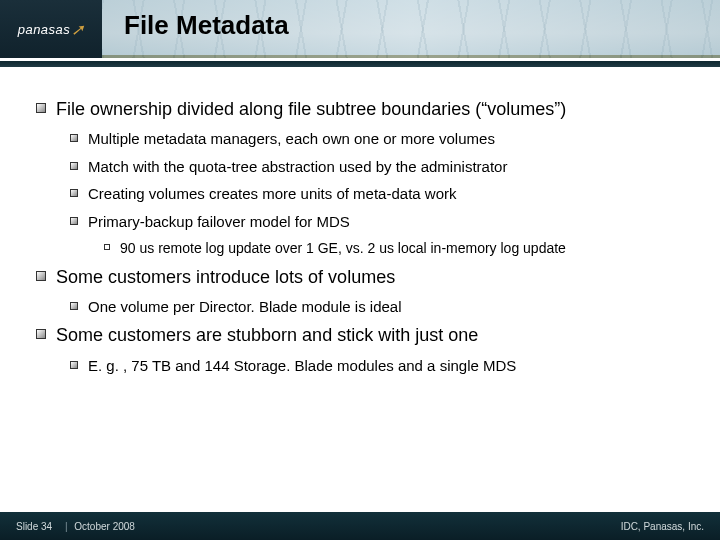 Image resolution: width=720 pixels, height=540 pixels. I want to click on bullet-text: Match with the quota-tree abstraction us…, so click(386, 167).